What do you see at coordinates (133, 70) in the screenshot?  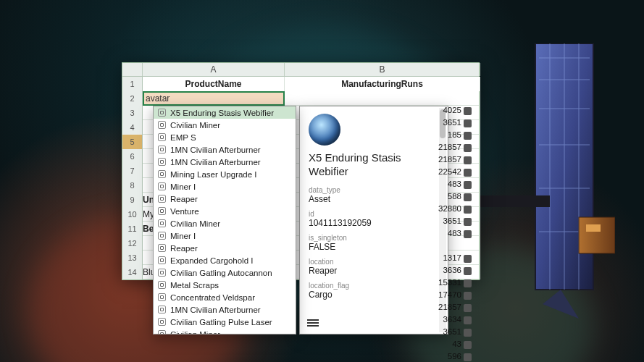 I see `select-all-corner` at bounding box center [133, 70].